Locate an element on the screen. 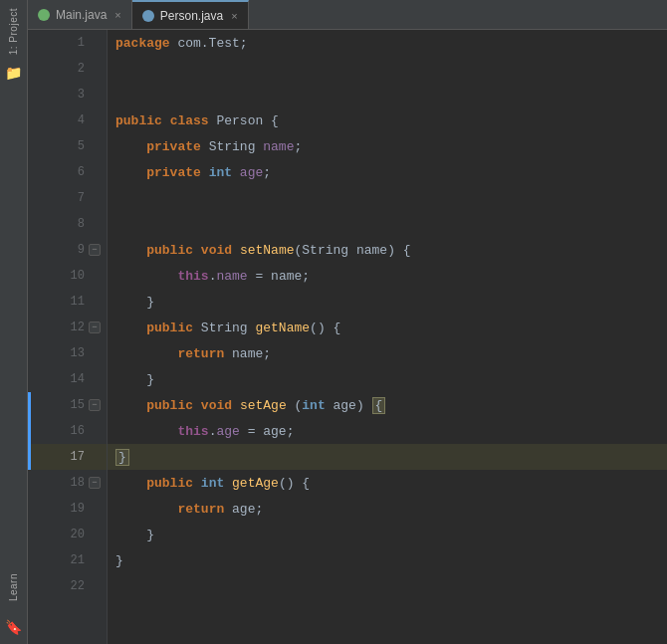 This screenshot has width=667, height=644. code-line-18: public int getAge () { is located at coordinates (387, 483).